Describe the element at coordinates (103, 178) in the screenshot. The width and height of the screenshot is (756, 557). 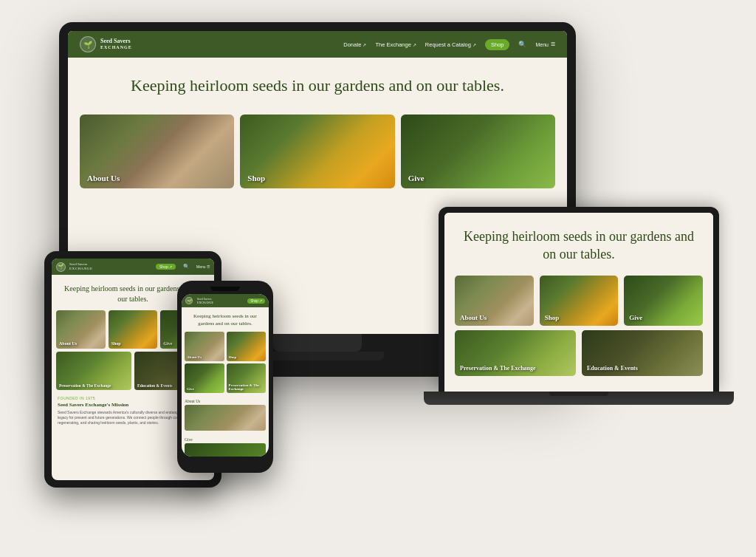
I see `card-about-label: About Us` at that location.